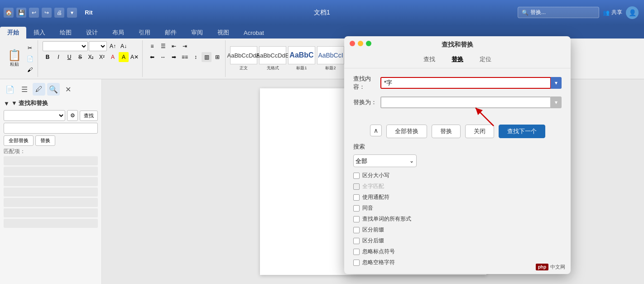 This screenshot has width=644, height=284. What do you see at coordinates (480, 131) in the screenshot?
I see `dialog-close-button: 关闭` at bounding box center [480, 131].